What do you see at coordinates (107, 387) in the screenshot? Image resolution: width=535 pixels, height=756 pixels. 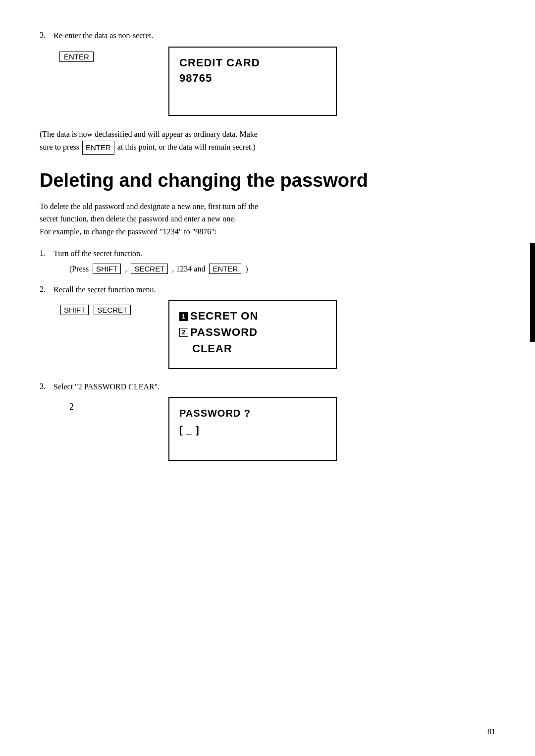 I see `step-3-select-text: Select "2 PASSWORD CLEAR".` at bounding box center [107, 387].